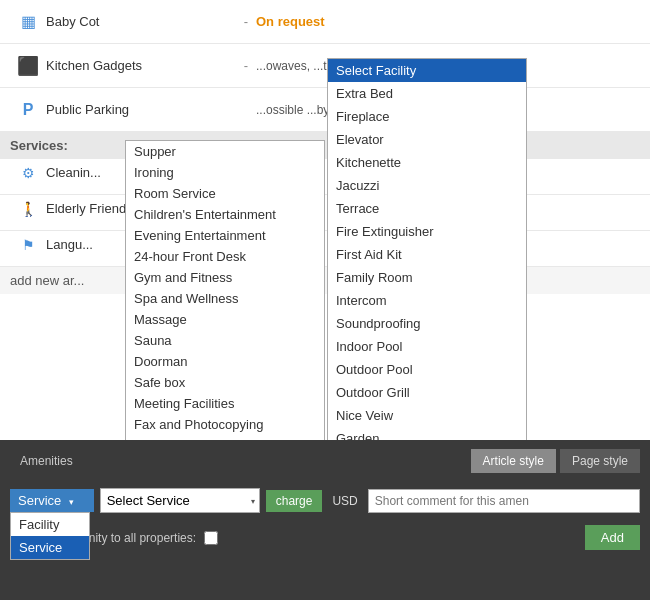 Image resolution: width=650 pixels, height=600 pixels. Describe the element at coordinates (225, 236) in the screenshot. I see `dropdown-item-evening-entertainment: Evening Entertainment` at that location.